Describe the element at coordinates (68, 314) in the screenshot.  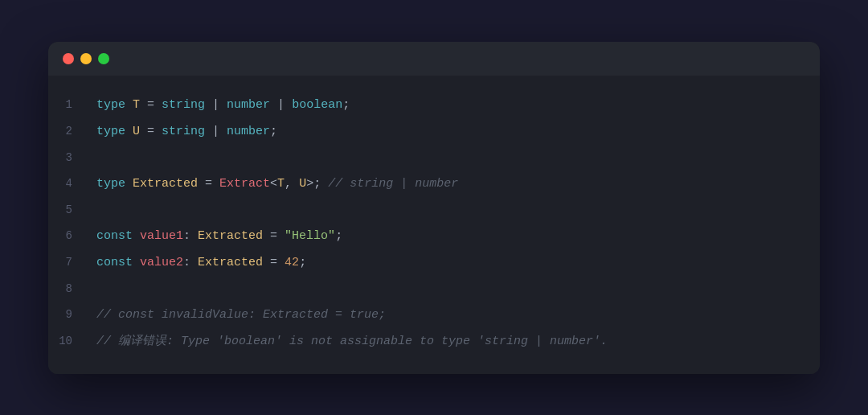
I see `line-number: 9` at that location.